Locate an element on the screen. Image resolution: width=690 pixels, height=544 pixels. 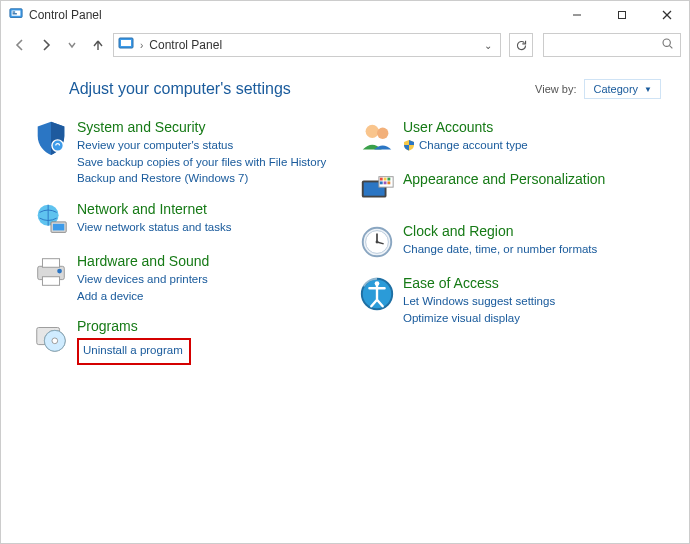
window-controls is located at coordinates (622, 15).